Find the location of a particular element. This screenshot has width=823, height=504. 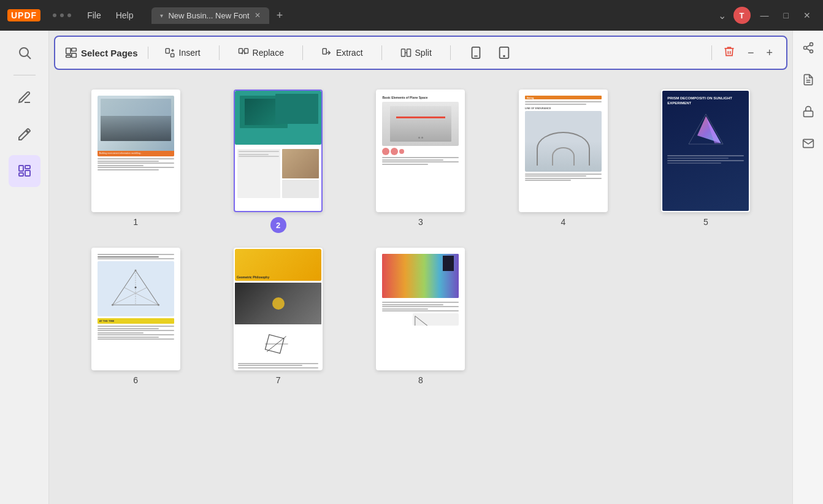

mail-icon is located at coordinates (808, 143).